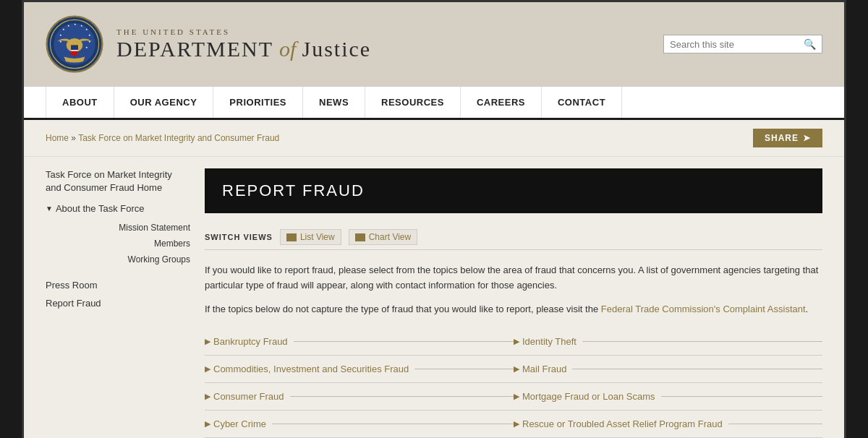 Image resolution: width=868 pixels, height=438 pixels. I want to click on dept-of-text: of, so click(288, 49).